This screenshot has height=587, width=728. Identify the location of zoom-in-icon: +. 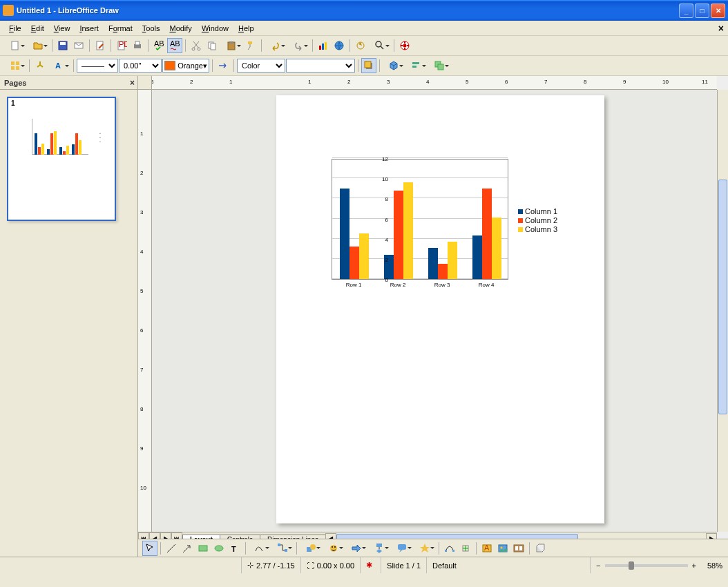
(694, 566).